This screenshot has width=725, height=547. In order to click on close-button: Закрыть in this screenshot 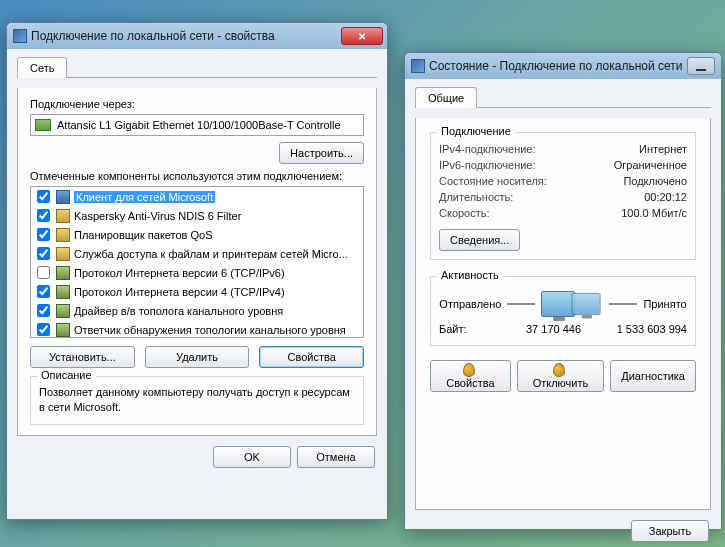, I will do `click(670, 531)`.